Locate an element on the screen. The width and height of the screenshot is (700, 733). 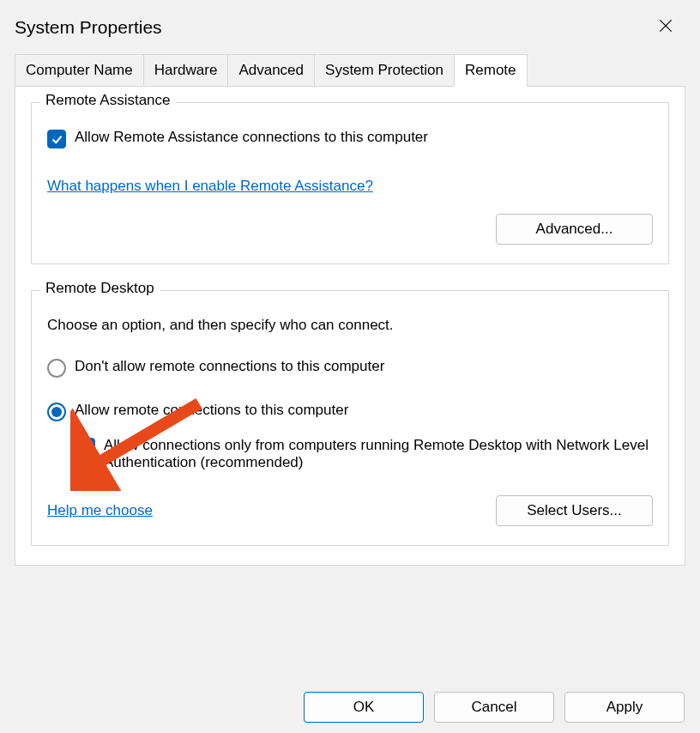
nla-checkbox-label: Allow connections only from computers ru… is located at coordinates (378, 454).